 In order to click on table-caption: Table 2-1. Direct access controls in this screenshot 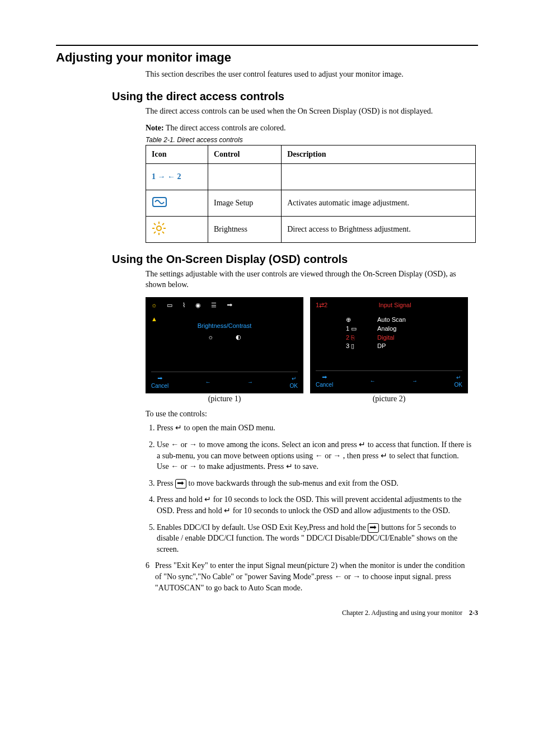, I will do `click(312, 140)`.